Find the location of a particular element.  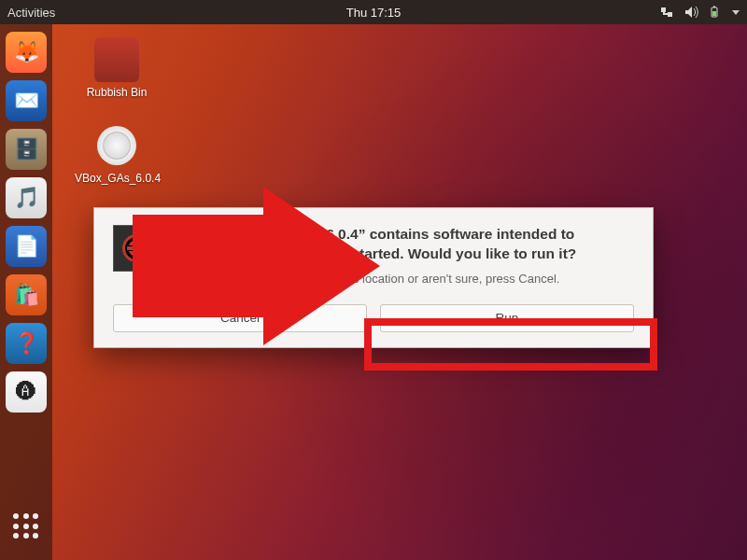

desktop-icon-rubbish-bin: Rubbish Bin is located at coordinates (117, 68).